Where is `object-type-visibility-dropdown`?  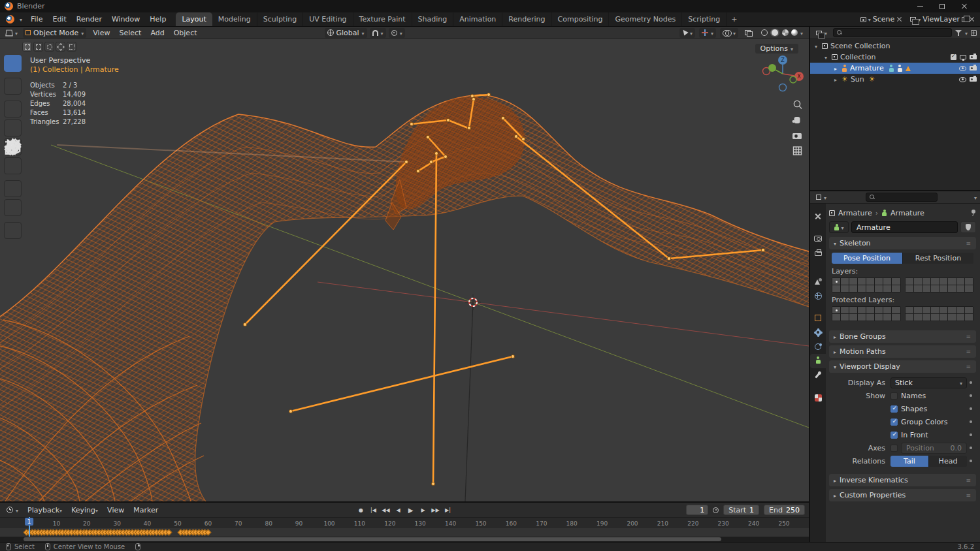 object-type-visibility-dropdown is located at coordinates (687, 33).